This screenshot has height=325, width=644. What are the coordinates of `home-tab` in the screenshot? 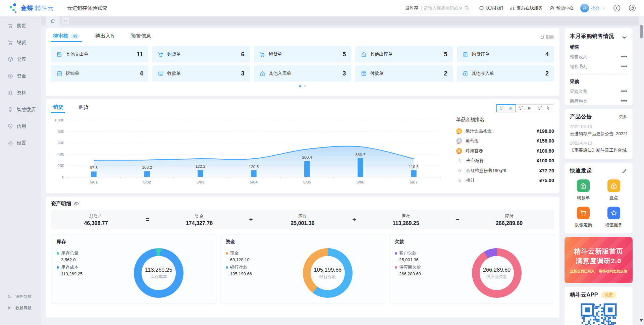 It's located at (53, 21).